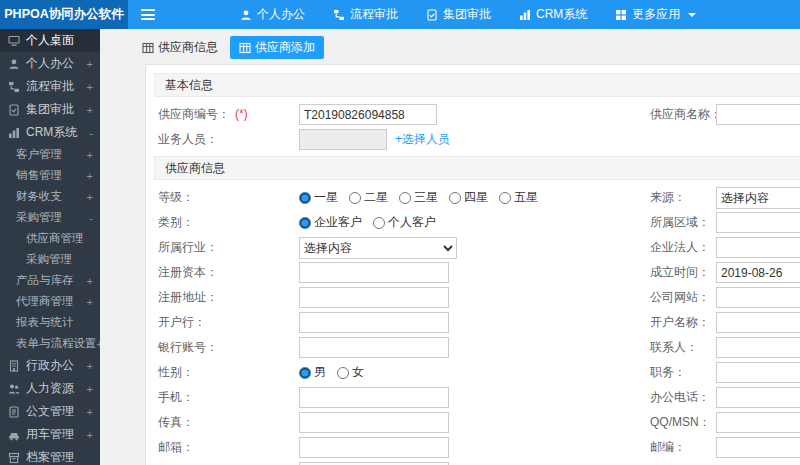  Describe the element at coordinates (312, 372) in the screenshot. I see `gender-radio-option: 男` at that location.